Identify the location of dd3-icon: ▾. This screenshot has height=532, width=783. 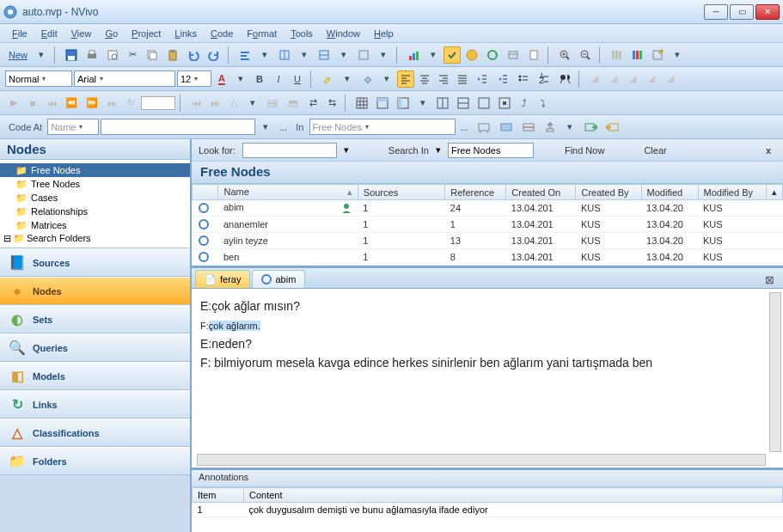
(344, 55).